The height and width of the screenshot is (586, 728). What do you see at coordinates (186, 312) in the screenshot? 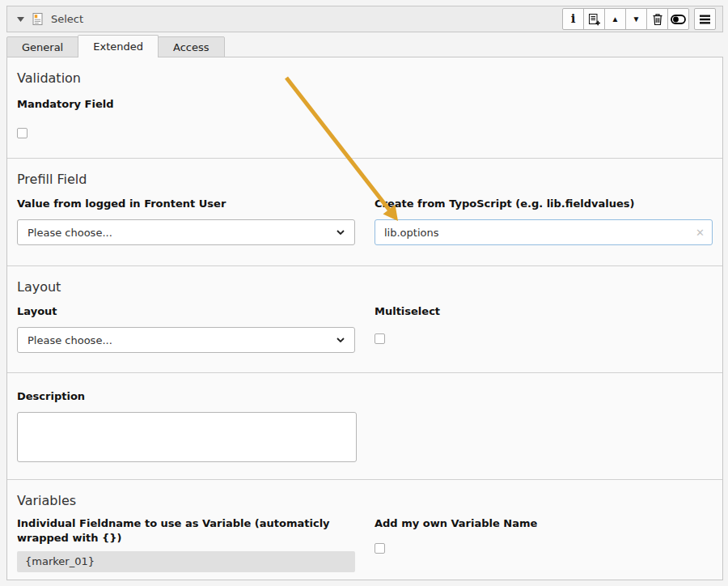
I see `layout-label: Layout` at bounding box center [186, 312].